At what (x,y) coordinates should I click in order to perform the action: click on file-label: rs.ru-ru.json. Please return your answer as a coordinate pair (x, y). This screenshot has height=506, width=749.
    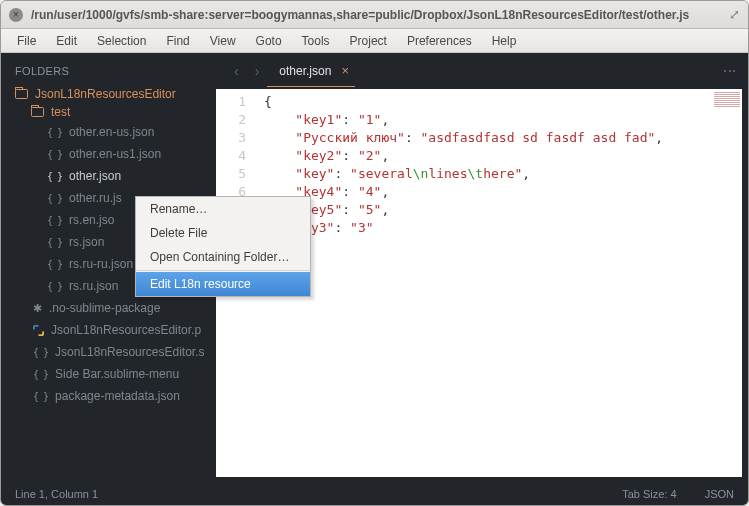
    Looking at the image, I should click on (101, 264).